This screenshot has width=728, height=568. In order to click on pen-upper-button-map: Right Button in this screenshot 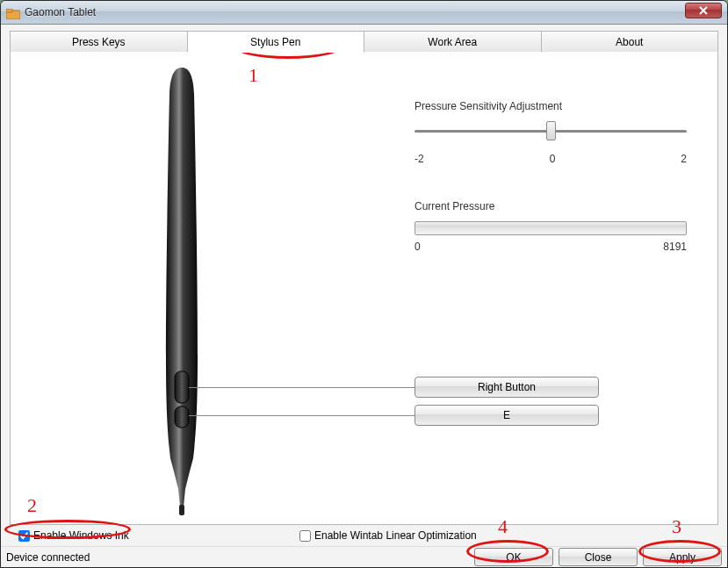, I will do `click(507, 387)`.